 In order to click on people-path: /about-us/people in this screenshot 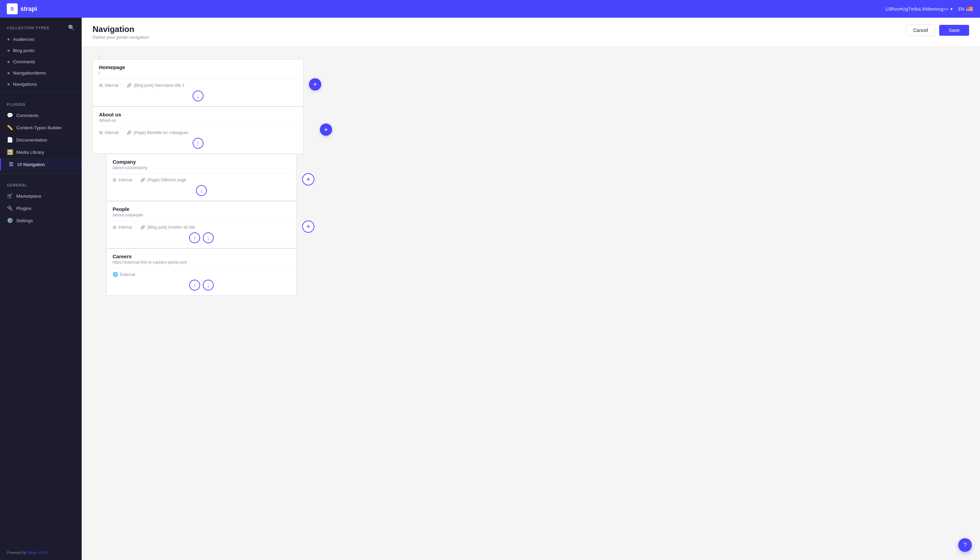, I will do `click(202, 215)`.